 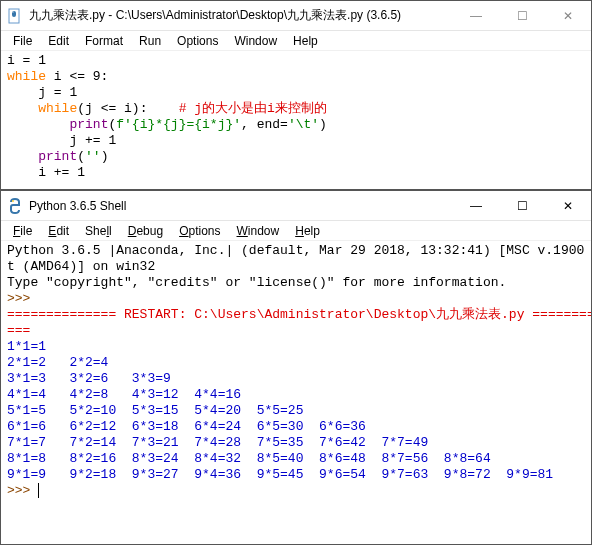 What do you see at coordinates (26, 346) in the screenshot?
I see `output-row: 1*1=1` at bounding box center [26, 346].